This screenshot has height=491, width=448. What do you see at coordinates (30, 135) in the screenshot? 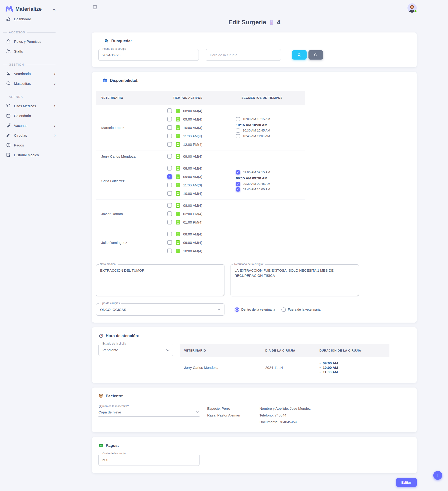
I see `sidebar-item-cirugias: Cirugías ›` at bounding box center [30, 135].